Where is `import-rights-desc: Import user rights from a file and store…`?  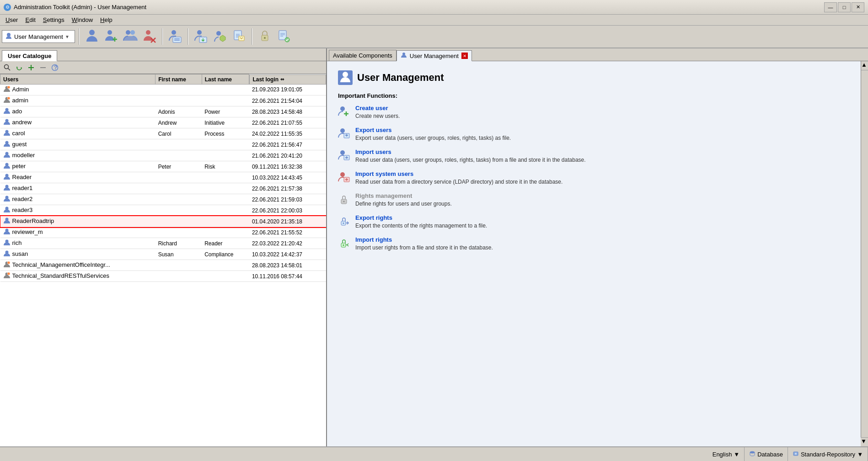
import-rights-desc: Import user rights from a file and store… is located at coordinates (424, 248).